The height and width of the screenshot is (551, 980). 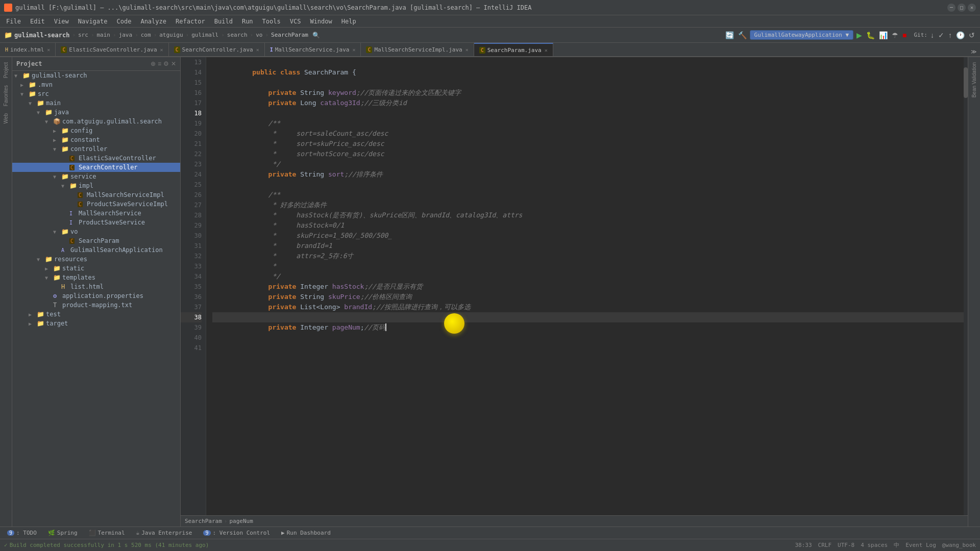 I want to click on git-history-button: 🕐, so click(x=961, y=35).